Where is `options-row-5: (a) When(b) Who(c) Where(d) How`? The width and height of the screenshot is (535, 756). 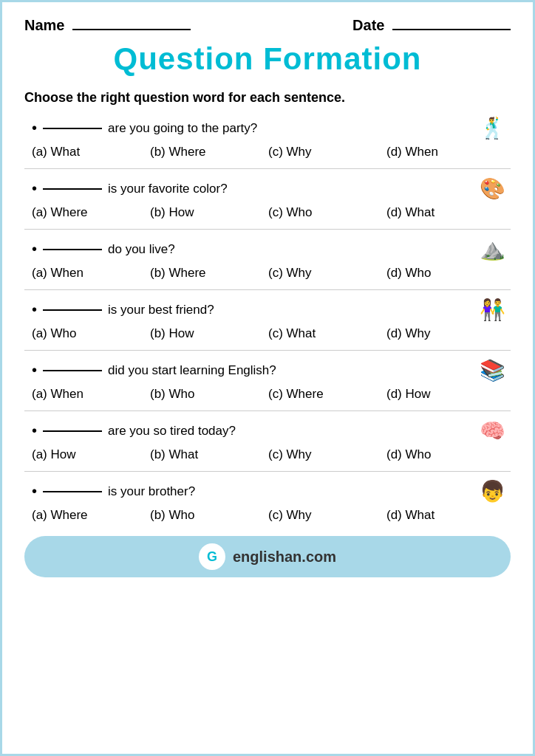 options-row-5: (a) When(b) Who(c) Where(d) How is located at coordinates (268, 394).